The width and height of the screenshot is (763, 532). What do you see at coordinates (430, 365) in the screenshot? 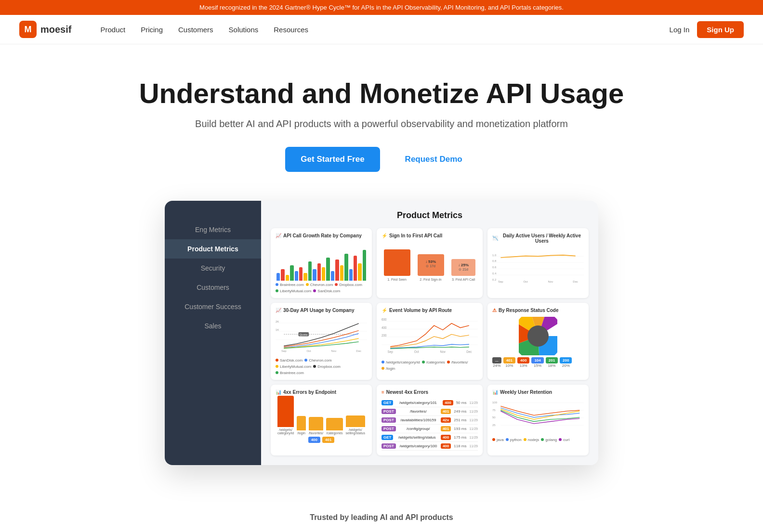
I see `chart-legend-event: /widgets/category/id /categories /favori…` at bounding box center [430, 365].